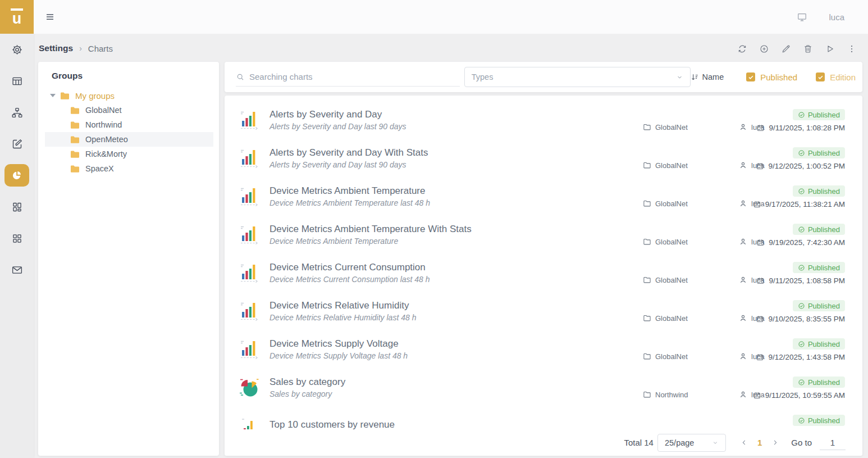 The image size is (868, 458). Describe the element at coordinates (806, 357) in the screenshot. I see `chart-updated-label: 9/12/2025, 1:43:58 PM` at that location.